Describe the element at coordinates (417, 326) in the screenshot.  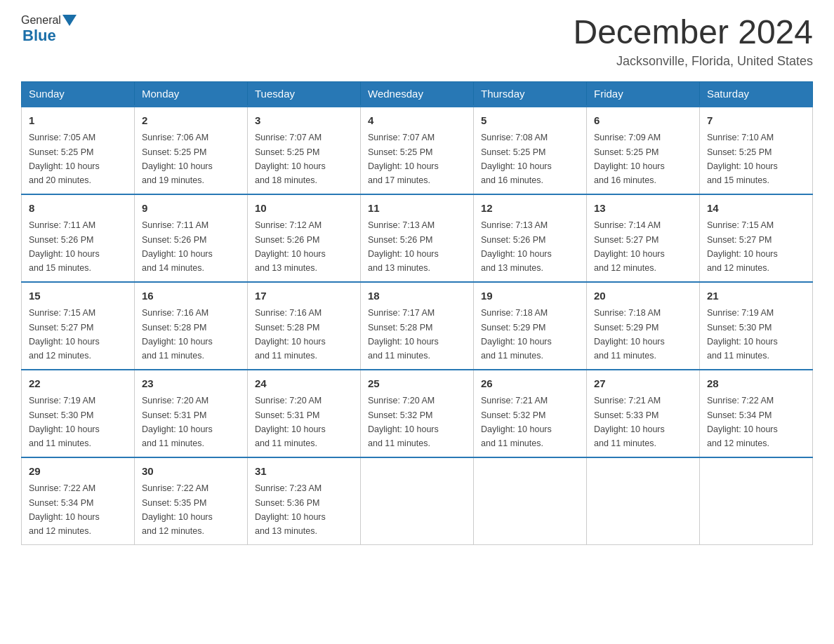
I see `calendar-day-cell: 18 Sunrise: 7:17 AMSunset: 5:28 PMDaylig…` at that location.